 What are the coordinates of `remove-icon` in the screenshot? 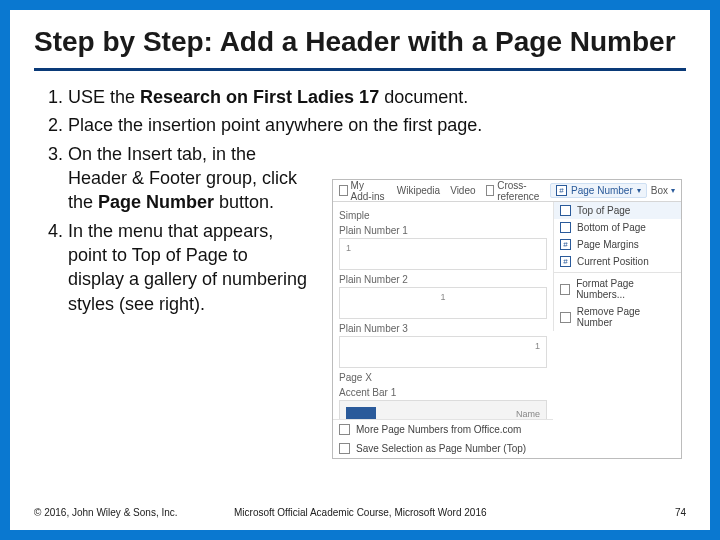 It's located at (566, 318).